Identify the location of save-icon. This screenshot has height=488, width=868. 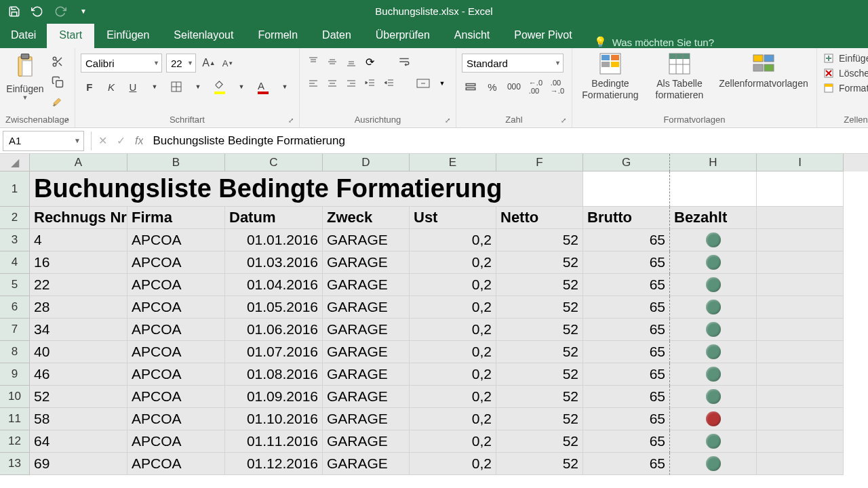
(14, 12).